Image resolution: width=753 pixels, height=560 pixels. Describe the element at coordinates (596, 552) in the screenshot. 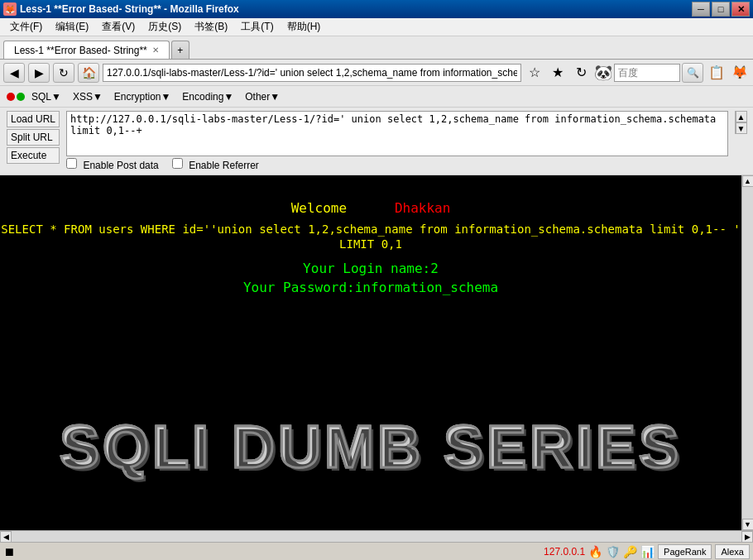

I see `firedog-icon: 🔥` at that location.